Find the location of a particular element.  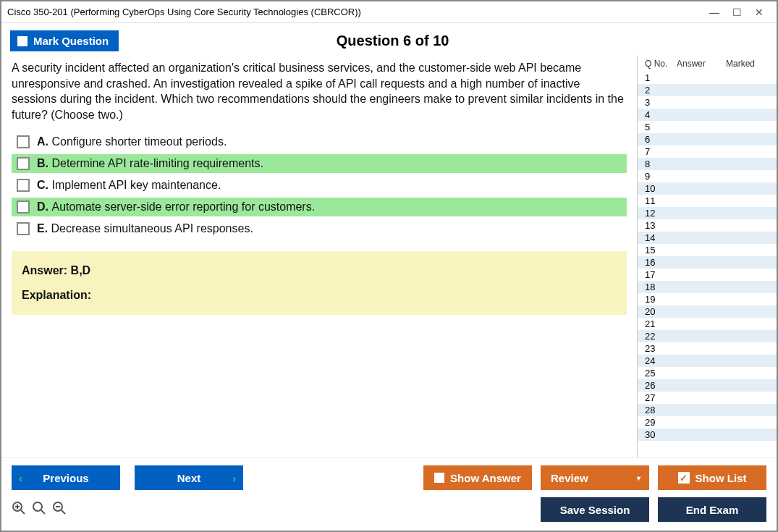

question-number: 12 is located at coordinates (661, 213).